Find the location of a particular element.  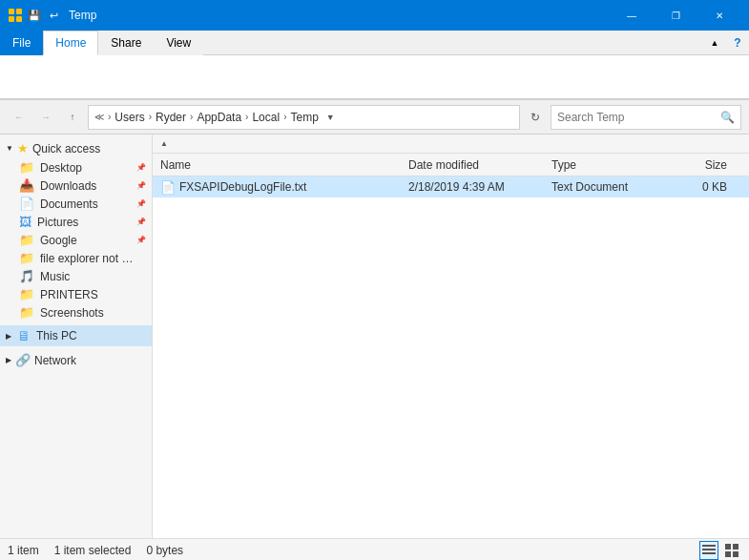

sidebar-item-desktop: 📁 Desktop 📌 is located at coordinates (76, 168).